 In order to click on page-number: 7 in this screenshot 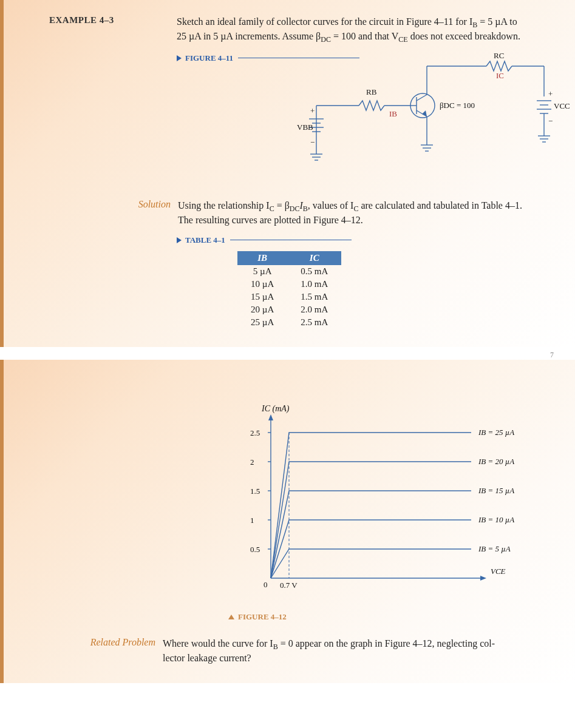, I will do `click(277, 356)`.